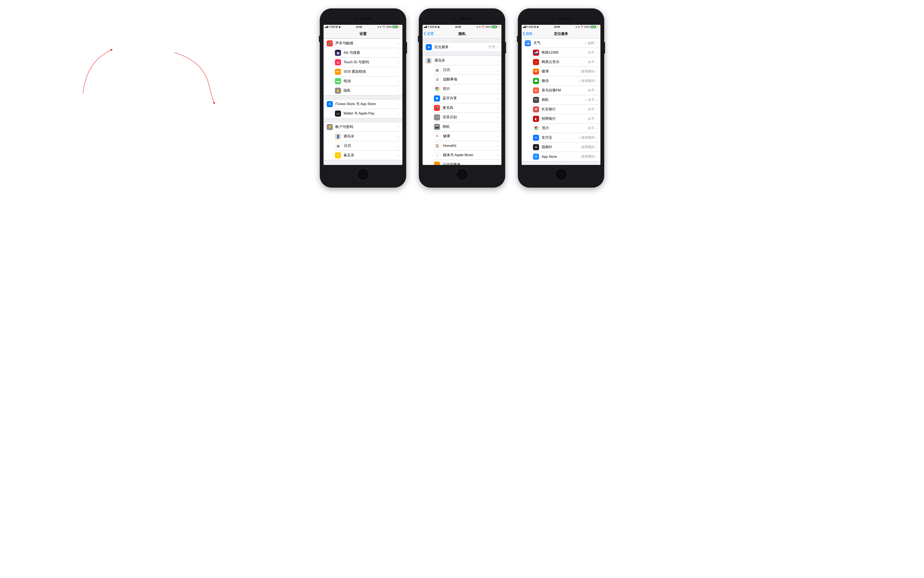 This screenshot has height=578, width=924. Describe the element at coordinates (567, 81) in the screenshot. I see `list-item: 💬 微信 ➤使用期间 ›` at that location.